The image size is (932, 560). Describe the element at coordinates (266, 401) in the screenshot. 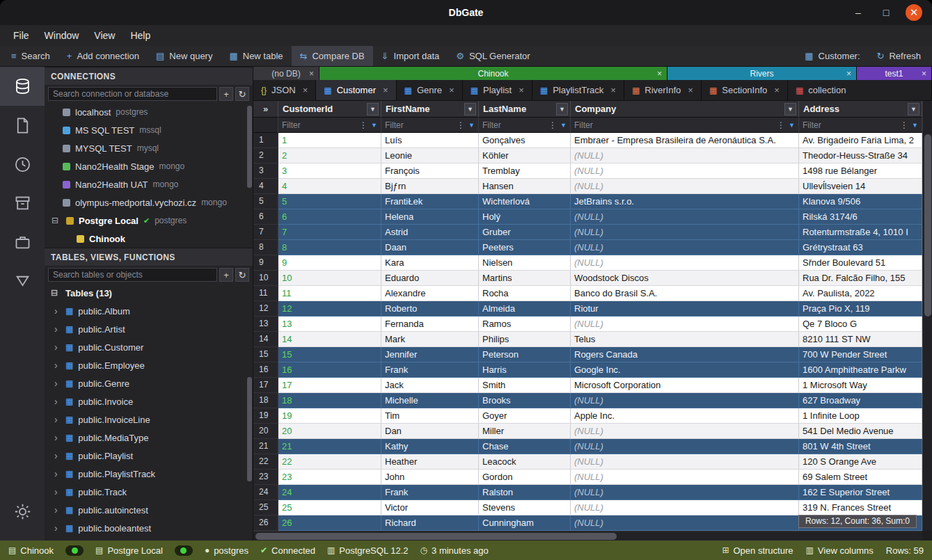

I see `row-number: 18` at that location.